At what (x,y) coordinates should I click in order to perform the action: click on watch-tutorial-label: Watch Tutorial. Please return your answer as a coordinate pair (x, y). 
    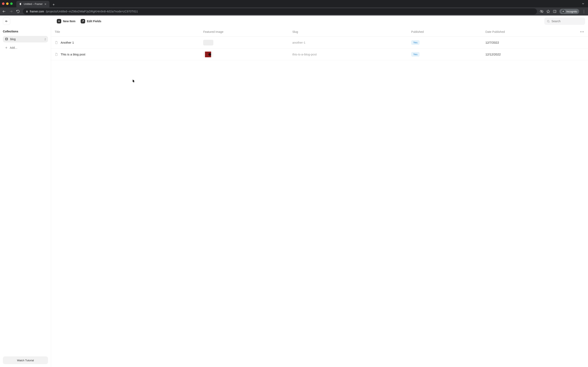
    Looking at the image, I should click on (25, 360).